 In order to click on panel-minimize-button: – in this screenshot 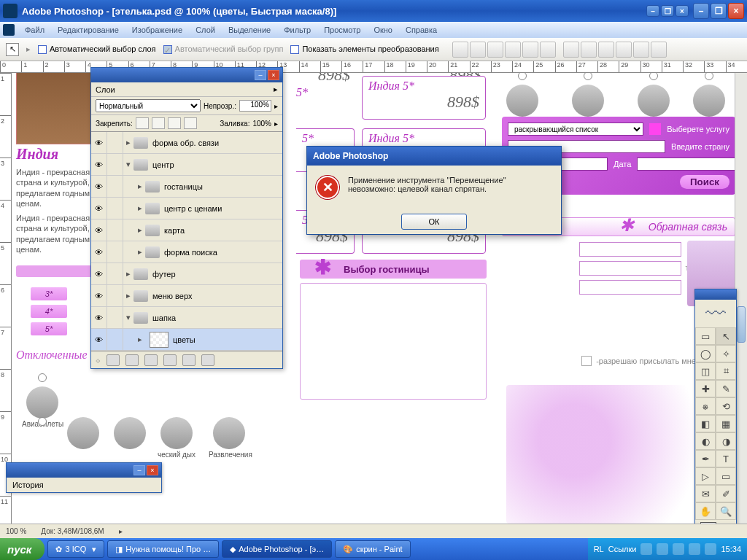, I will do `click(139, 470)`.